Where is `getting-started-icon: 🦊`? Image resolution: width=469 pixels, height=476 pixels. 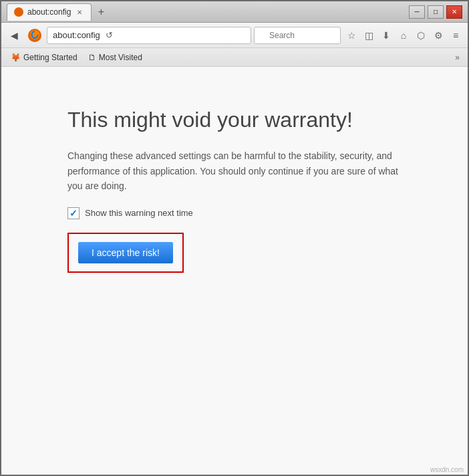 getting-started-icon: 🦊 is located at coordinates (16, 57).